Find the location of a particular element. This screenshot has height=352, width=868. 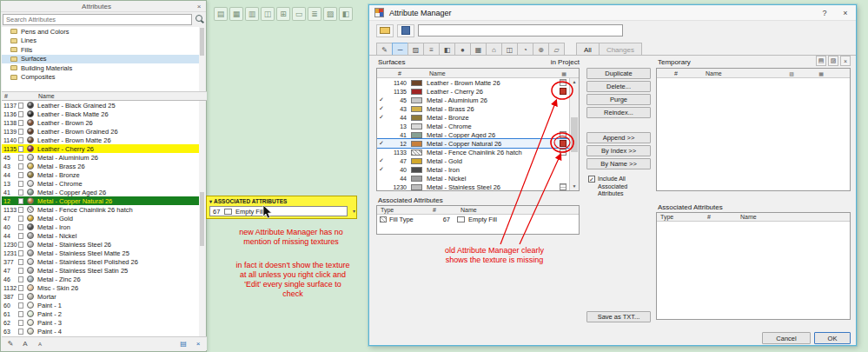

project-surface-row: ✓12Metal - Copper Natural 26 is located at coordinates (473, 143).